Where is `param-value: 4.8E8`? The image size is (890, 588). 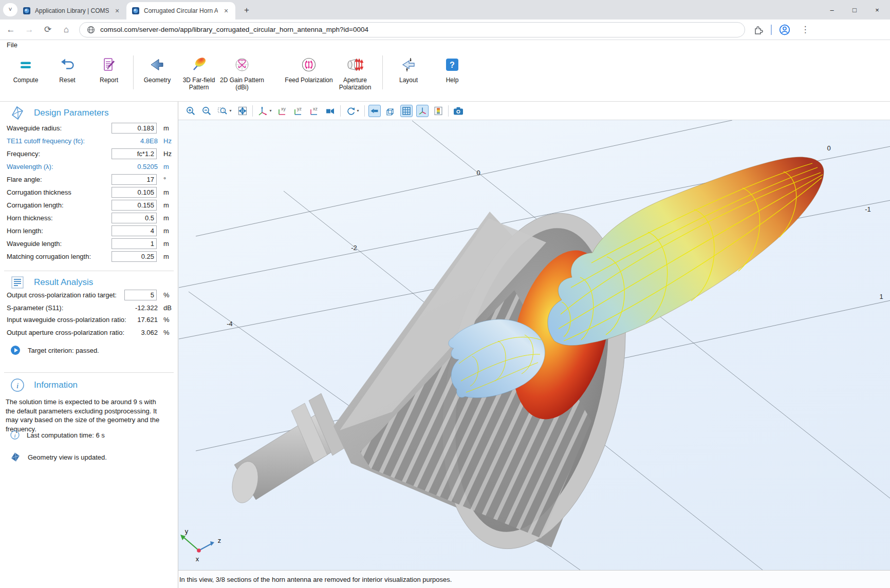
param-value: 4.8E8 is located at coordinates (149, 141).